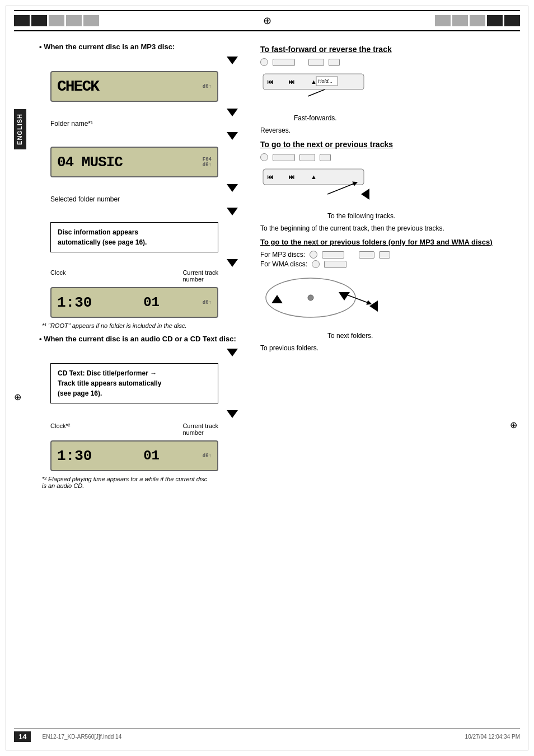  What do you see at coordinates (150, 124) in the screenshot?
I see `folder-name-label: Folder name*¹` at bounding box center [150, 124].